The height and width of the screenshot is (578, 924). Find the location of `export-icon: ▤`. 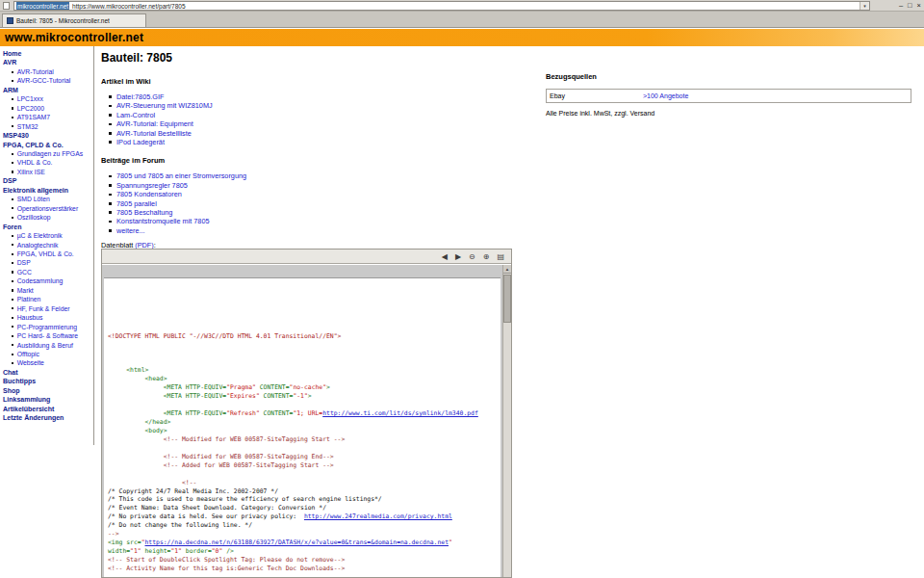

export-icon: ▤ is located at coordinates (500, 256).